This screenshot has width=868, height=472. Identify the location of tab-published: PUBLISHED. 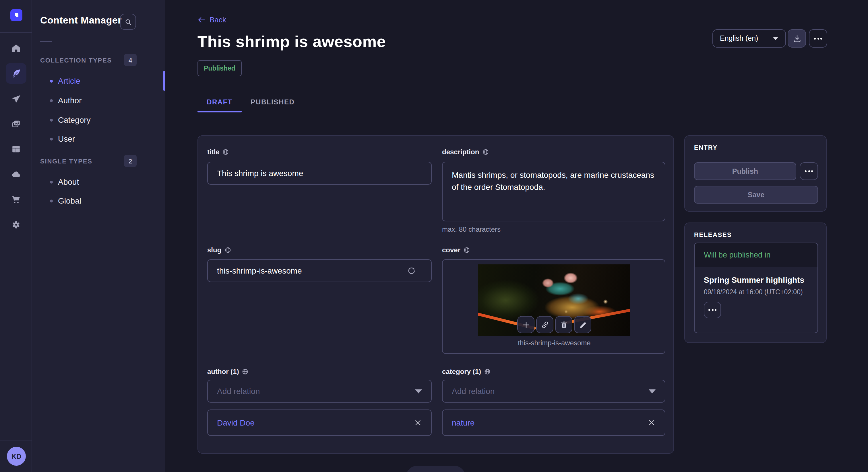
(272, 102).